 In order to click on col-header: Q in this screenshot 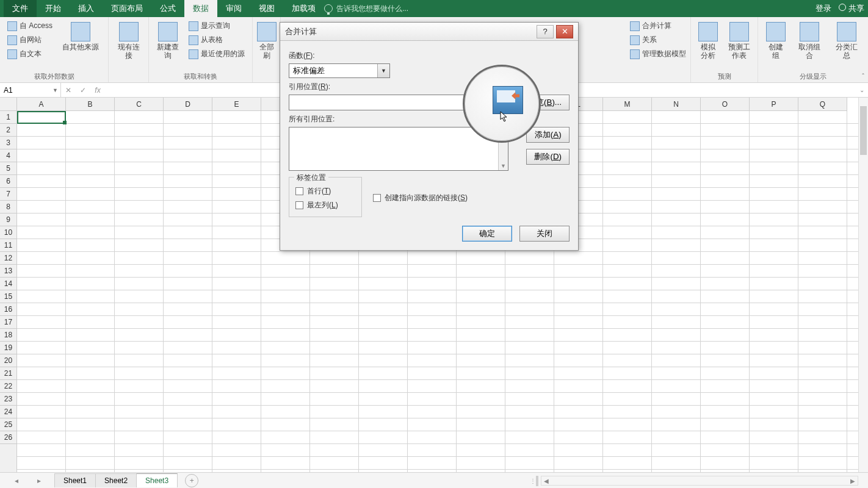, I will do `click(823, 104)`.